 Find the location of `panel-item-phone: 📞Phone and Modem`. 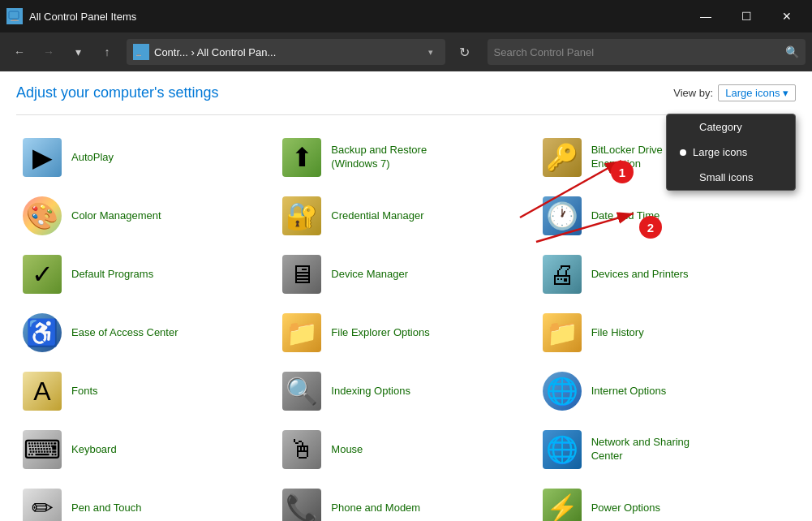

panel-item-phone: 📞Phone and Modem is located at coordinates (406, 500).